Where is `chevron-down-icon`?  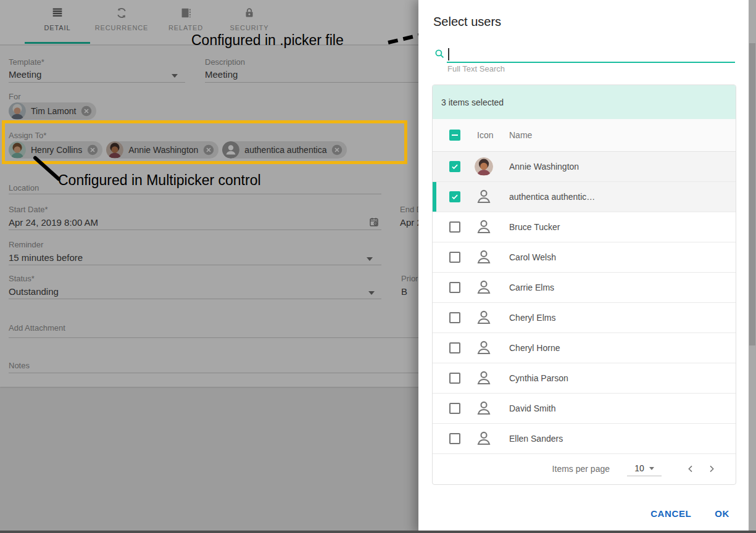
chevron-down-icon is located at coordinates (652, 469).